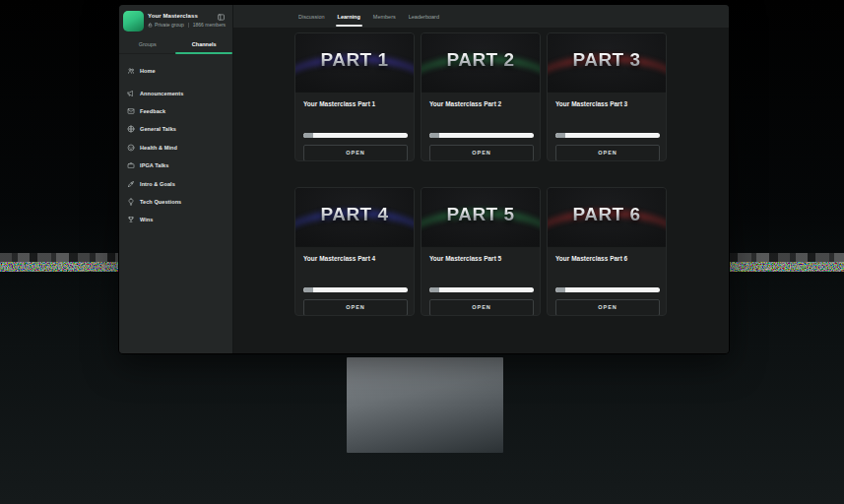 The width and height of the screenshot is (844, 504). Describe the element at coordinates (339, 104) in the screenshot. I see `course-card-title: Your Masterclass Part 1` at that location.